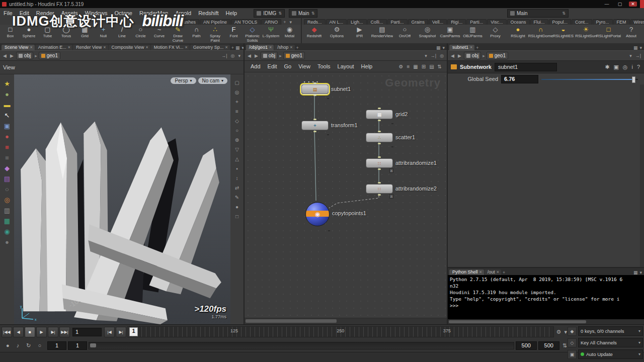  I want to click on desktop-selector: IDMG ⇅, so click(269, 13).